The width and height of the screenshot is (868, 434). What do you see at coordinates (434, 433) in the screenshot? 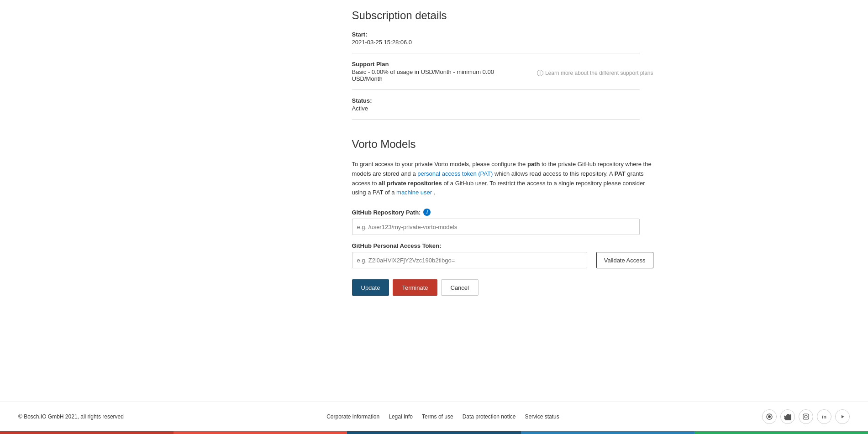
I see `footer-bottom-bar` at bounding box center [434, 433].